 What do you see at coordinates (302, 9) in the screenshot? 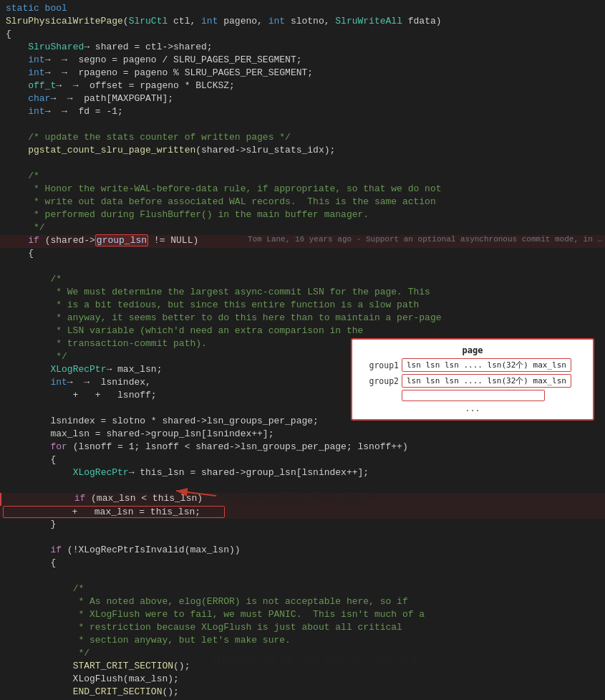
I see `line-content: static bool` at bounding box center [302, 9].